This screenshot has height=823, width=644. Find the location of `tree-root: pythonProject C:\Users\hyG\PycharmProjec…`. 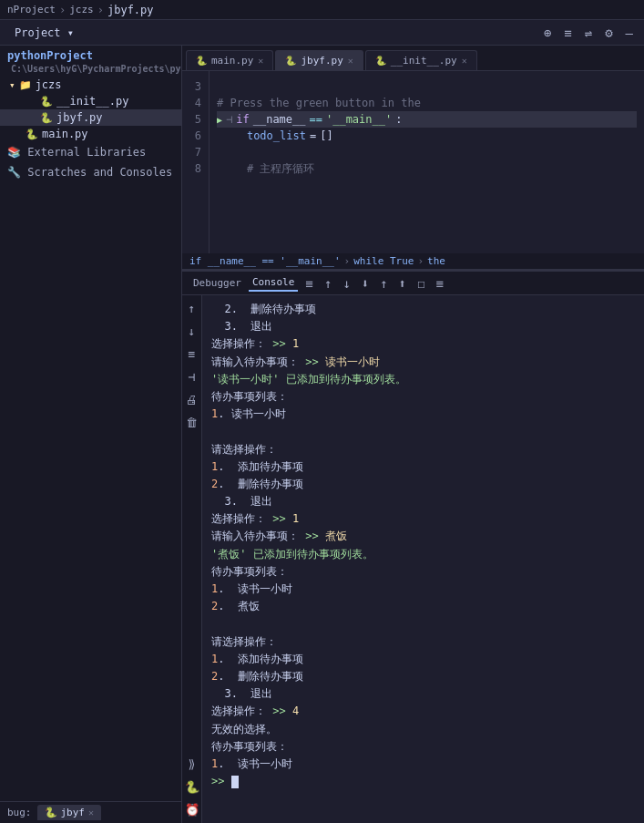

tree-root: pythonProject C:\Users\hyG\PycharmProjec… is located at coordinates (91, 62).